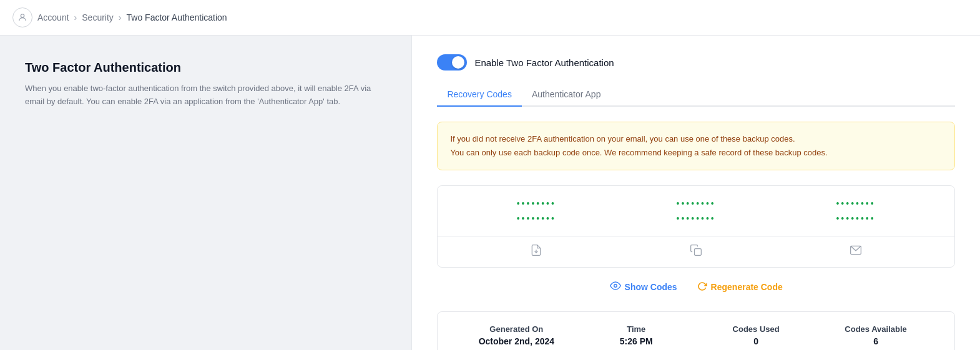 The image size is (980, 350). I want to click on toggle-row: Enable Two Factor Authentication, so click(696, 62).